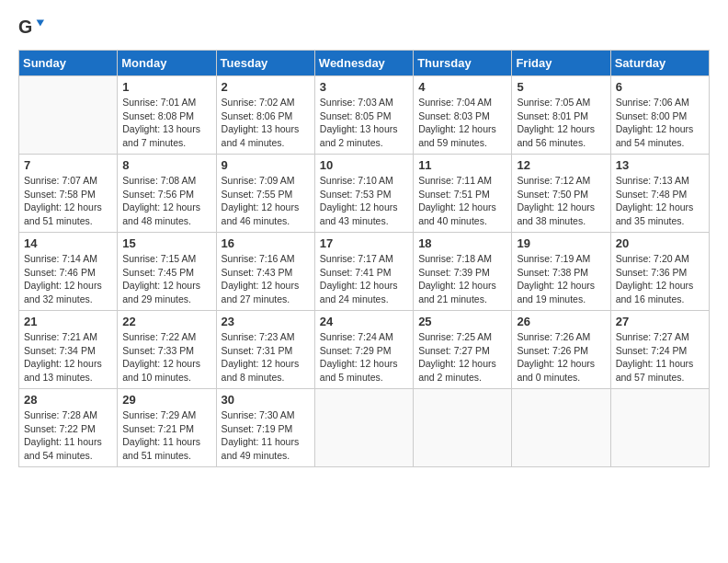  Describe the element at coordinates (462, 357) in the screenshot. I see `cell-content: Sunrise: 7:25 AM Sunset: 7:27 PM Dayligh…` at that location.